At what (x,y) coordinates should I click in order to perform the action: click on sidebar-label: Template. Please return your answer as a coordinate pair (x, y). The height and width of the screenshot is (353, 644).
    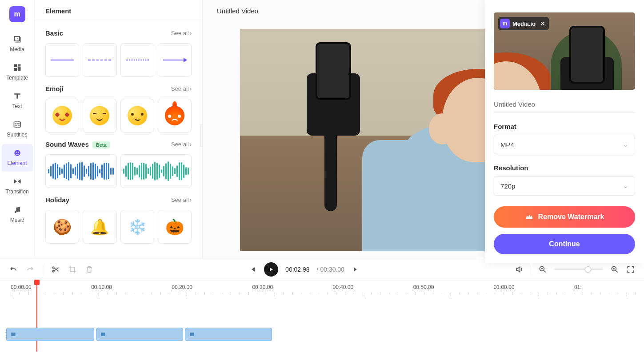
    Looking at the image, I should click on (17, 78).